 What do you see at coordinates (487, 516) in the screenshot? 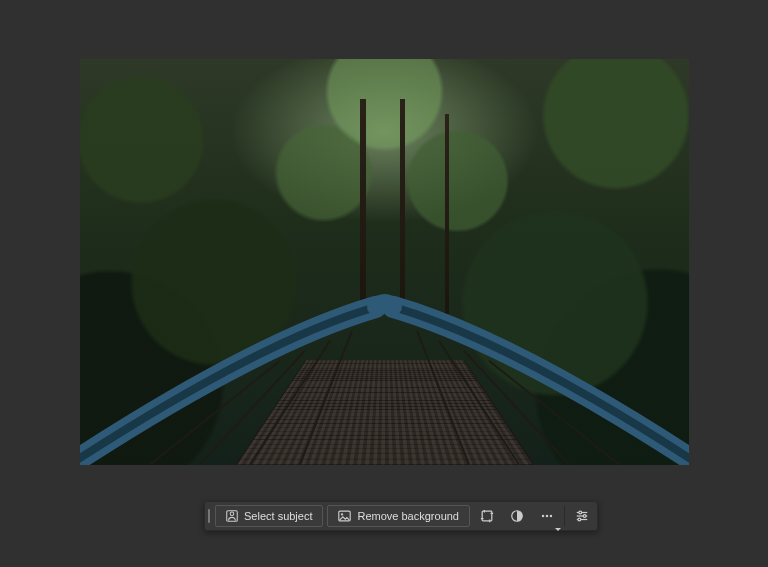
I see `crop-transform-icon` at bounding box center [487, 516].